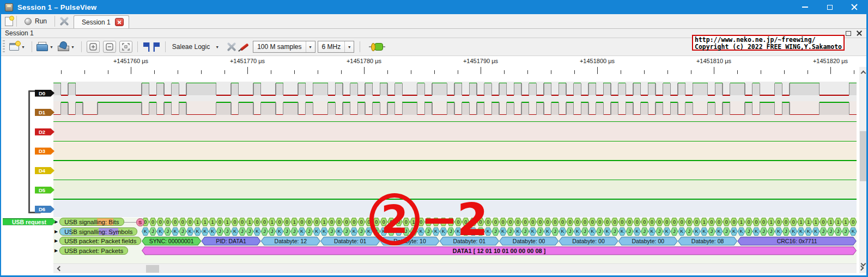 This screenshot has width=868, height=277. I want to click on decoder-label-row: ▶ USB packet: Packets, so click(92, 250).